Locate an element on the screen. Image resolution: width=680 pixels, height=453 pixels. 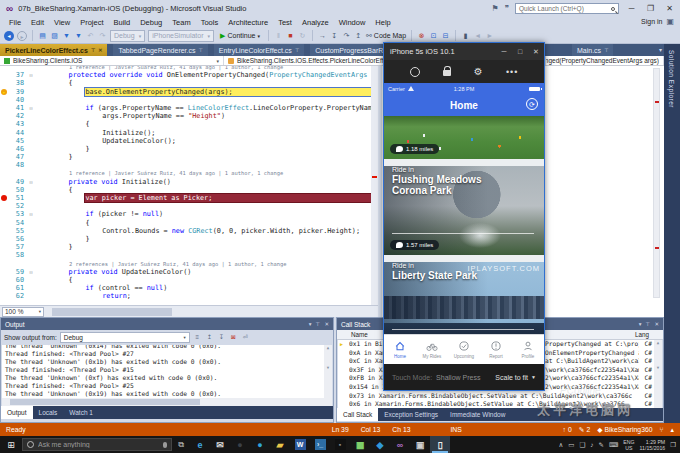
panel-tab-locals: Locals is located at coordinates (48, 412).